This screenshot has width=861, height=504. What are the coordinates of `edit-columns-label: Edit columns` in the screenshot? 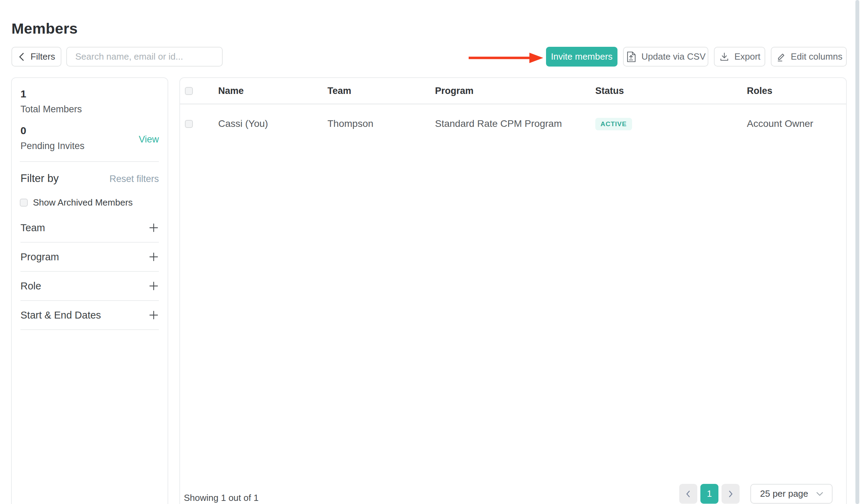 It's located at (817, 57).